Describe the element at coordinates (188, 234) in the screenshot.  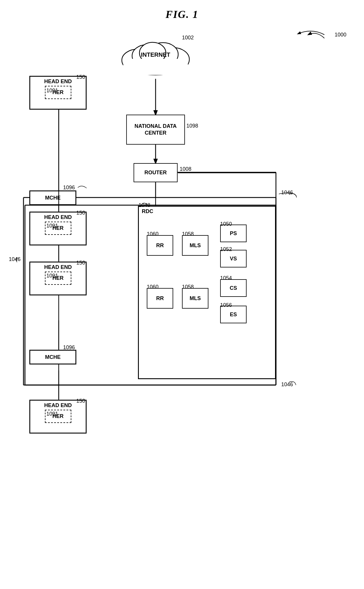
I see `ref-mls1: 1058` at that location.